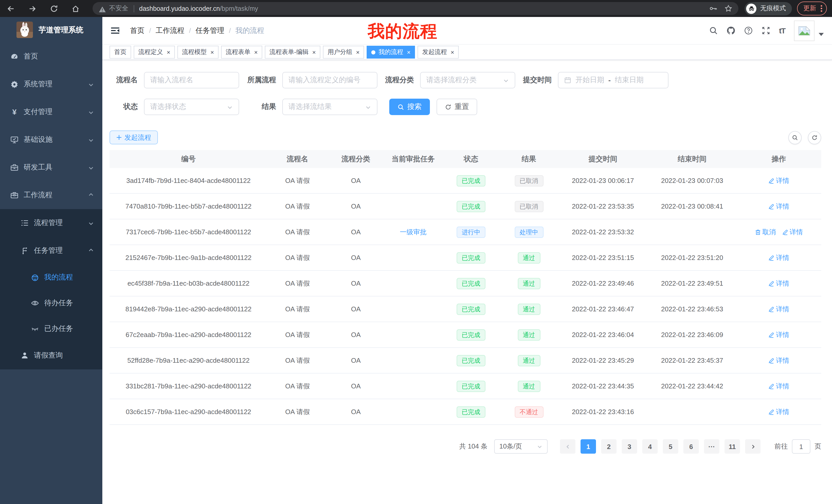  I want to click on reload-icon, so click(54, 8).